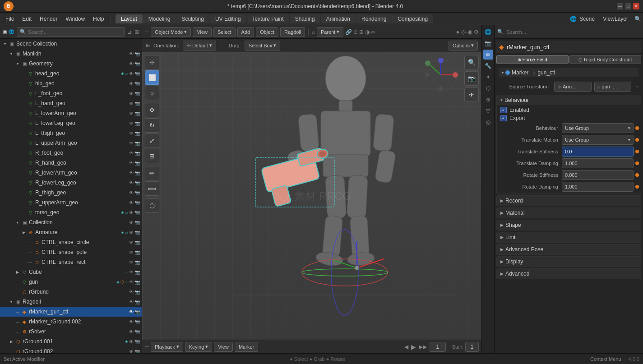 This screenshot has width=643, height=364. Describe the element at coordinates (75, 19) in the screenshot. I see `window-menu: Window` at that location.